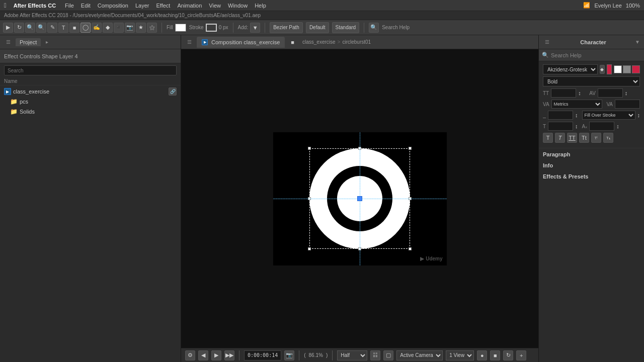 Image resolution: width=644 pixels, height=362 pixels. Describe the element at coordinates (203, 355) in the screenshot. I see `prev-frame-btn: ◀` at that location.